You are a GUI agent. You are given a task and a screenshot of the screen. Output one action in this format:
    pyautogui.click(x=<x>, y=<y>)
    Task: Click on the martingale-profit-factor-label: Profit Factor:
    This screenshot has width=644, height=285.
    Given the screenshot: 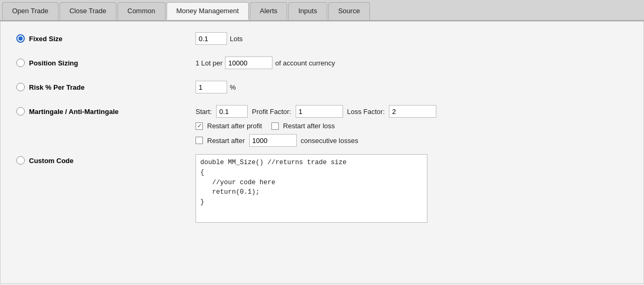 What is the action you would take?
    pyautogui.click(x=271, y=112)
    